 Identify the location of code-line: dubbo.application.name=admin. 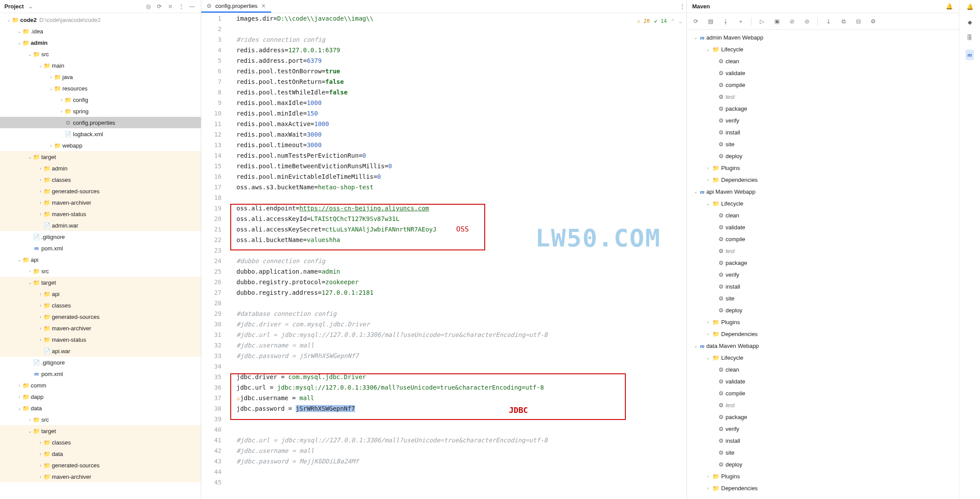
(461, 271).